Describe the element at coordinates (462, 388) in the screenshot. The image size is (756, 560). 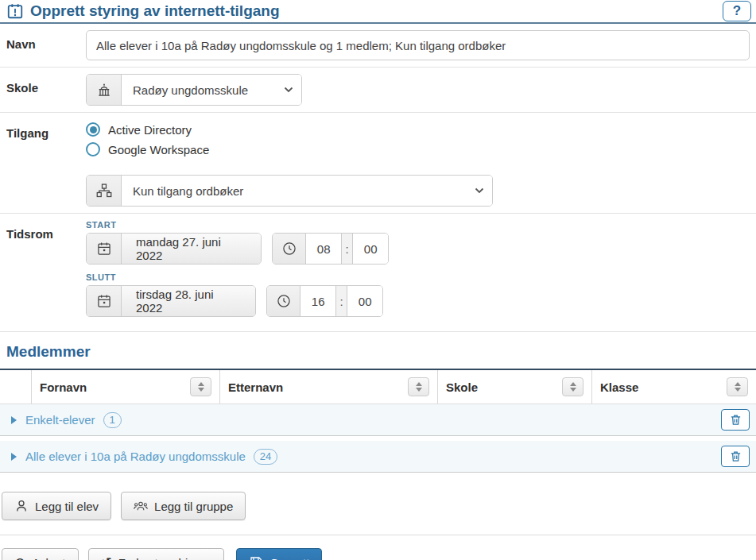
I see `column-label: Skole` at that location.